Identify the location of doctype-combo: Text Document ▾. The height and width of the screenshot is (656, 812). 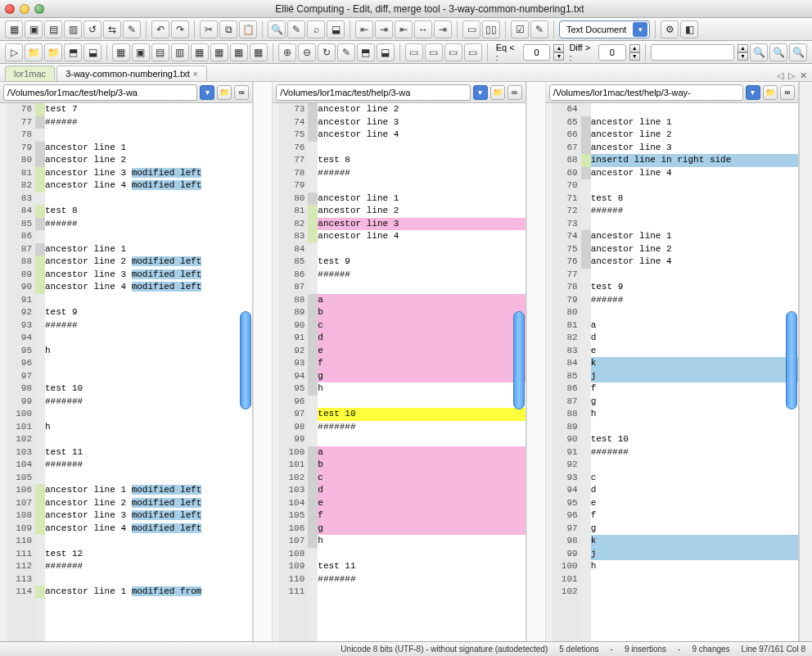
(604, 29).